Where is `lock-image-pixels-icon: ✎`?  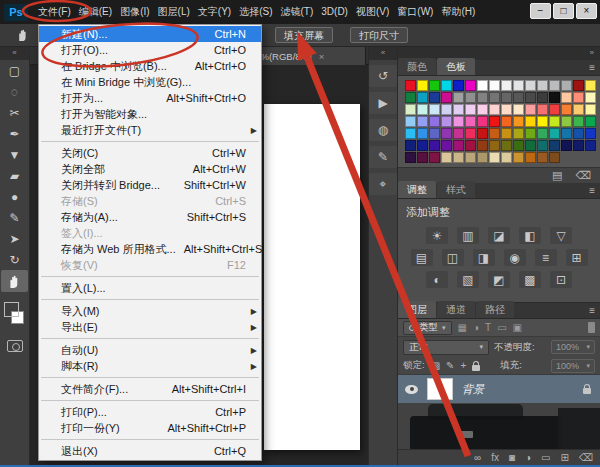
lock-image-pixels-icon: ✎ is located at coordinates (450, 366).